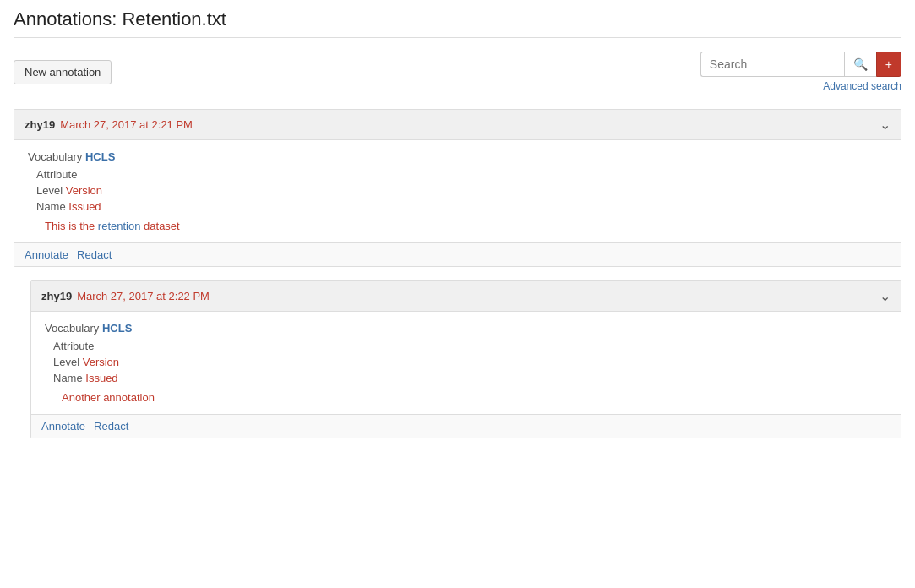 This screenshot has height=588, width=915. Describe the element at coordinates (801, 64) in the screenshot. I see `search-row: 🔍 +` at that location.